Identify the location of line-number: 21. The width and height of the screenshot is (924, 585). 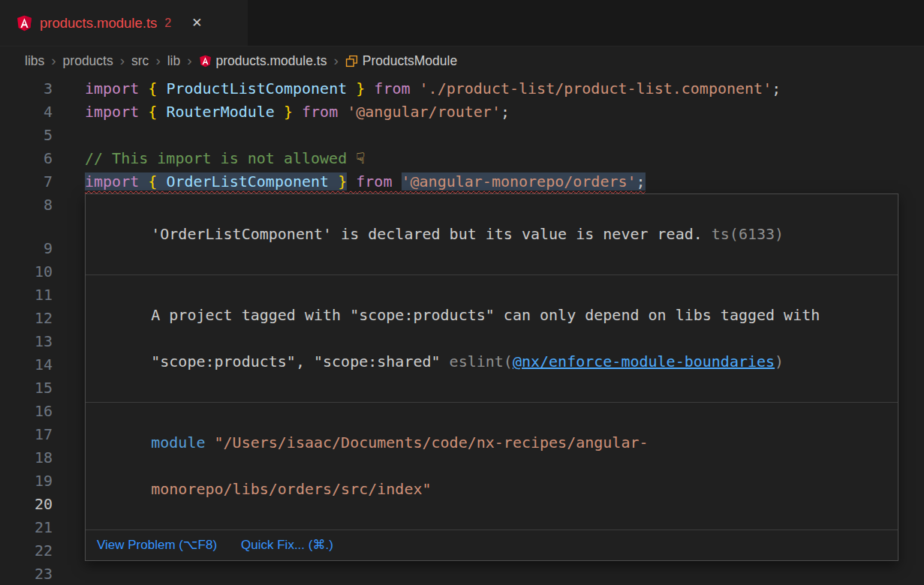
(32, 528).